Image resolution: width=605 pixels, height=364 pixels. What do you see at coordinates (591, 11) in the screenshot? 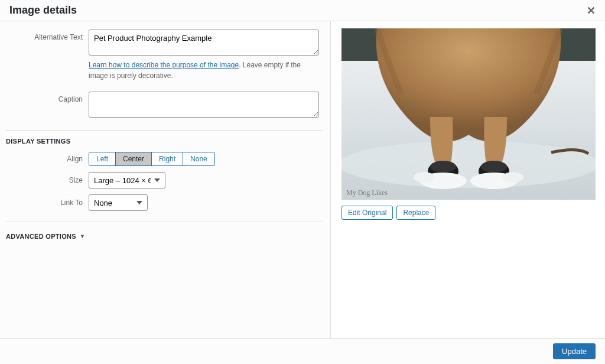
I see `close-button: ✕` at bounding box center [591, 11].